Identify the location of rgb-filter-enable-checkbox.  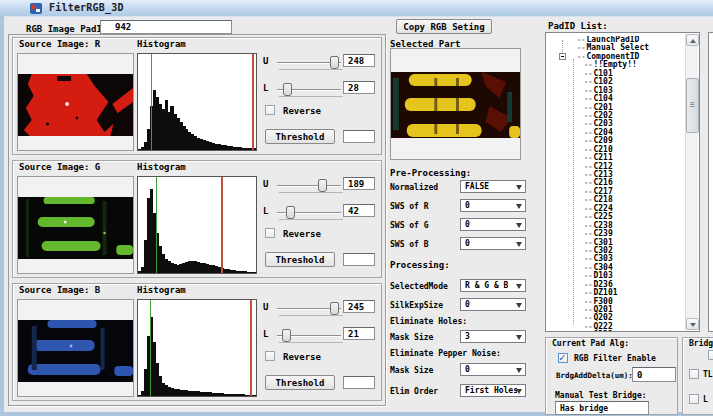
(563, 358).